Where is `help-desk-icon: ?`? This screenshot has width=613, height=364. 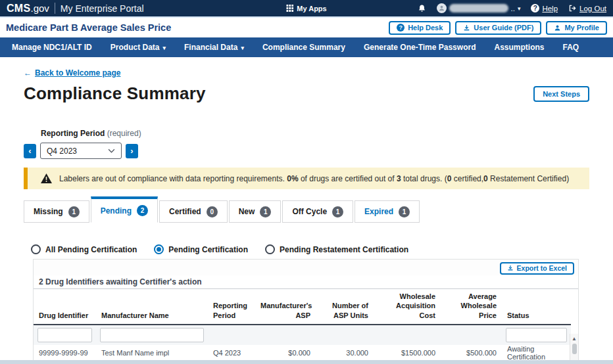
help-desk-icon: ? is located at coordinates (401, 28).